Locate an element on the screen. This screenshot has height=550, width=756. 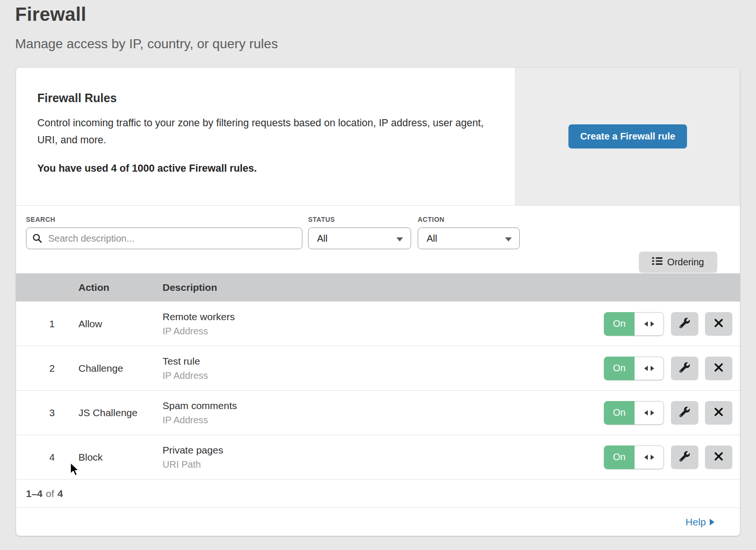
description-column-header: Description is located at coordinates (379, 288).